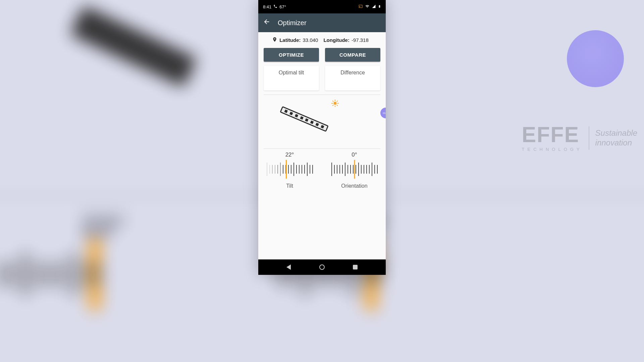 The image size is (644, 362). Describe the element at coordinates (304, 119) in the screenshot. I see `solar-panel-icon` at that location.